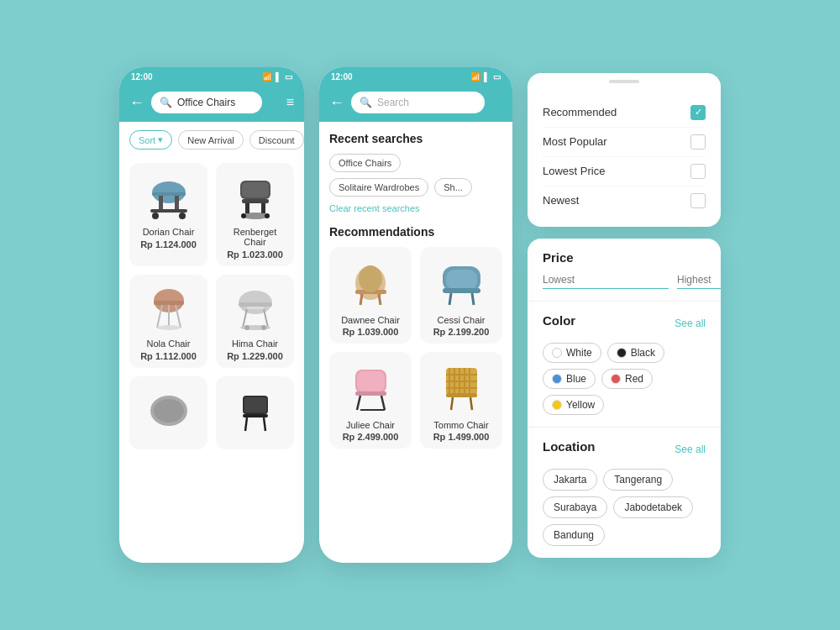 The height and width of the screenshot is (630, 840). What do you see at coordinates (570, 379) in the screenshot?
I see `color-chip-blue: Blue` at bounding box center [570, 379].